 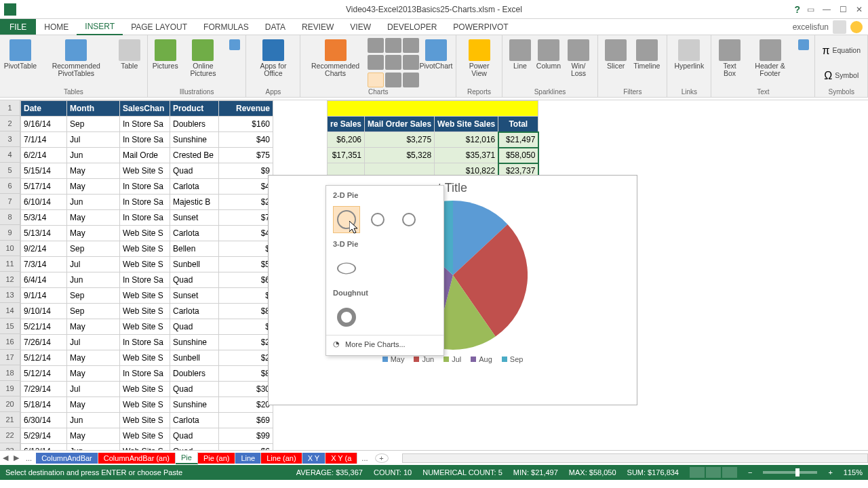 I want to click on table-row: 5/12/14MayIn Store SaDoublers$8, so click(x=147, y=374).